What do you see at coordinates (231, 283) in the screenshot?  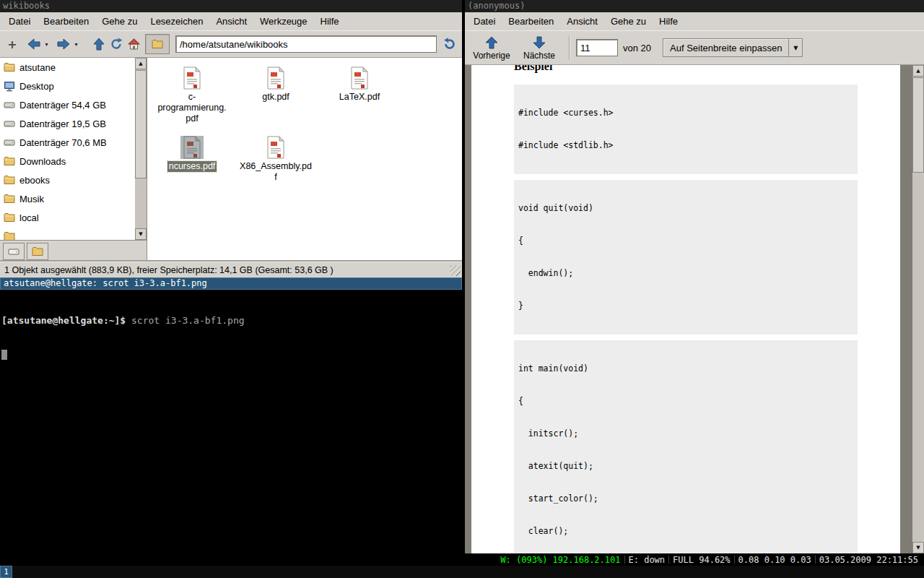 I see `terminal-titlebar: atsutane@hellgate: scrot i3-3.a-bf1.png` at bounding box center [231, 283].